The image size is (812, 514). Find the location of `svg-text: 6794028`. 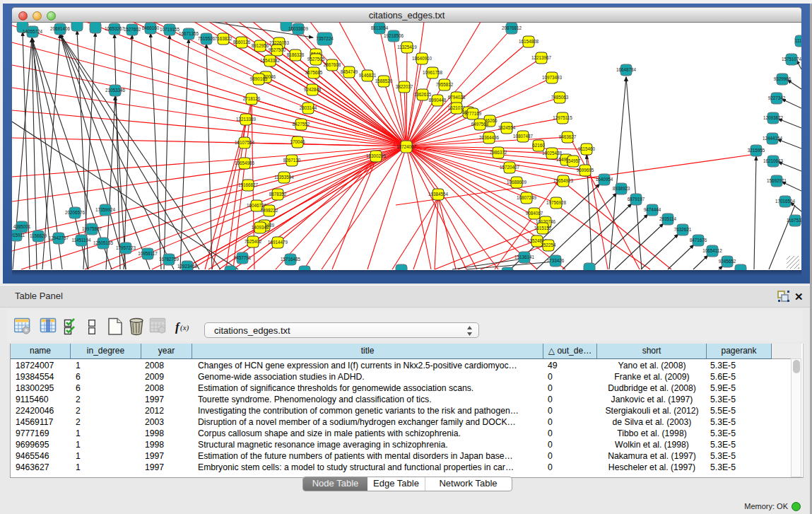

svg-text: 6794028 is located at coordinates (457, 98).